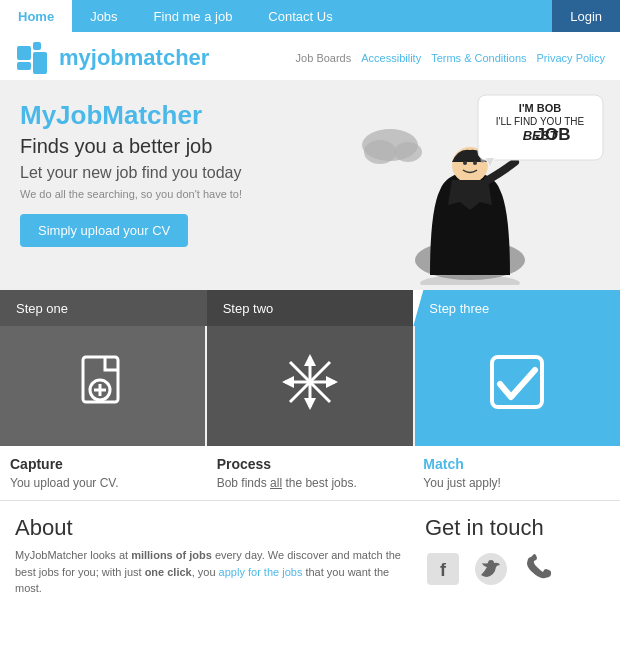 This screenshot has width=620, height=661. What do you see at coordinates (515, 556) in the screenshot?
I see `get-in-touch-section: Get in touch f` at bounding box center [515, 556].